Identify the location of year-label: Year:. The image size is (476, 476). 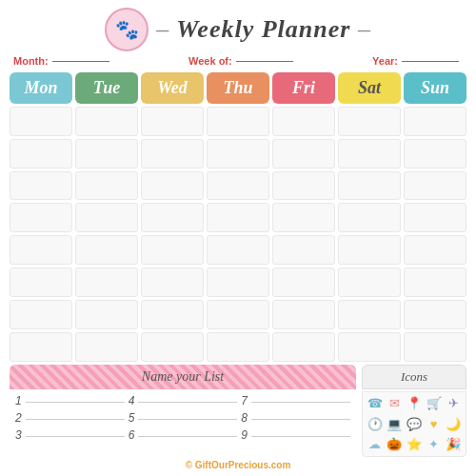
(385, 61).